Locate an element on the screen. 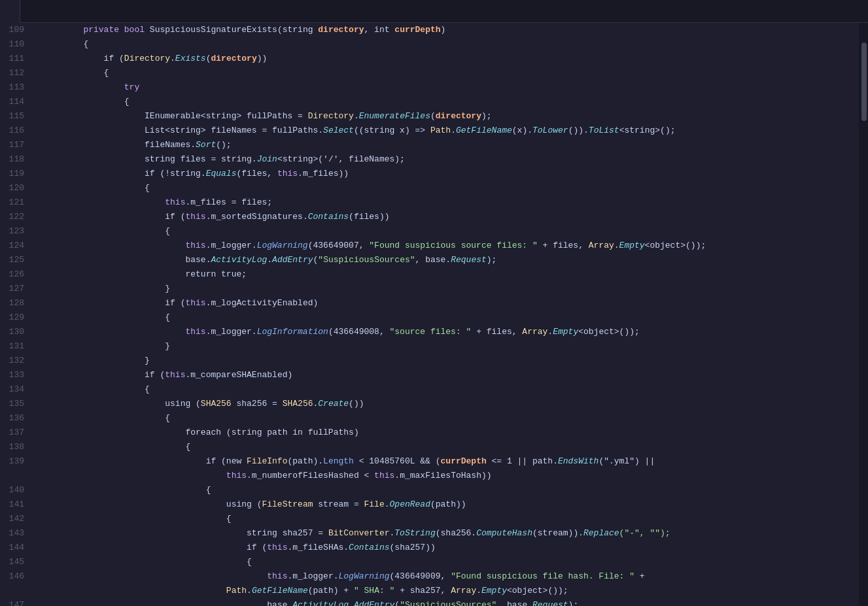 The height and width of the screenshot is (606, 868). token-plain: ); is located at coordinates (487, 116).